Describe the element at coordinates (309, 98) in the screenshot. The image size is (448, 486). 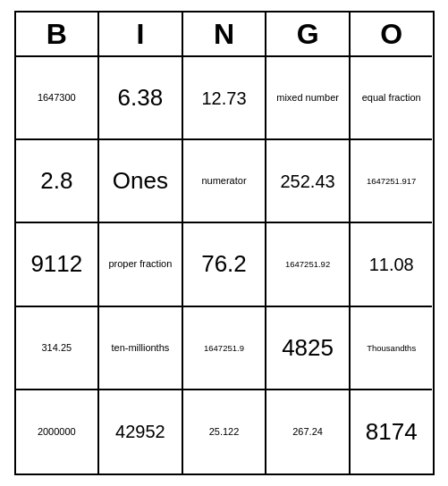
I see `cell-0-3: mixed number` at that location.